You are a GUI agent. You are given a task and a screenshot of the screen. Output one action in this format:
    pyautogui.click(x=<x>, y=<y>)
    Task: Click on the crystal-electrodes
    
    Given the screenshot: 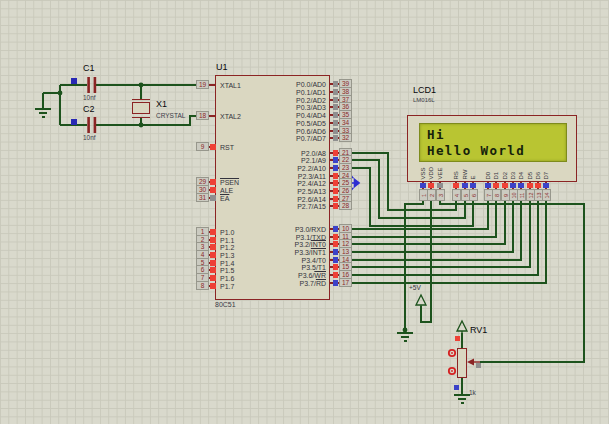 What is the action you would take?
    pyautogui.click(x=141, y=109)
    